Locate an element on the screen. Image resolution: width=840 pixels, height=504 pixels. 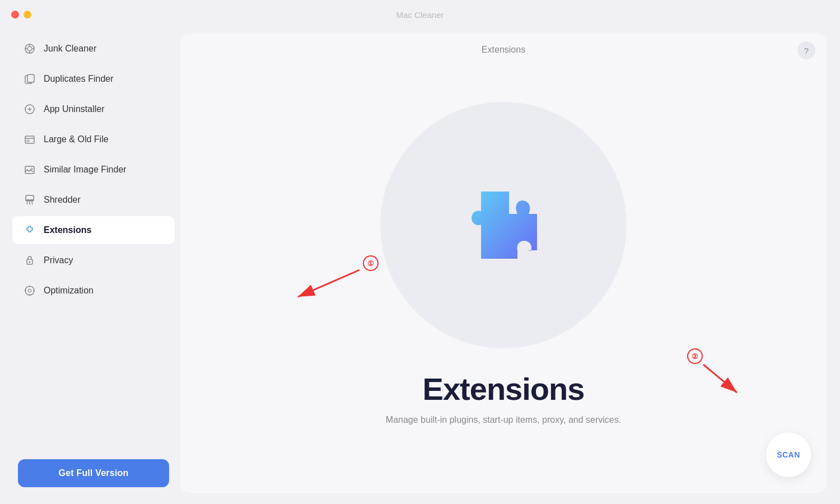
optimization-label: Optimization is located at coordinates (68, 291).